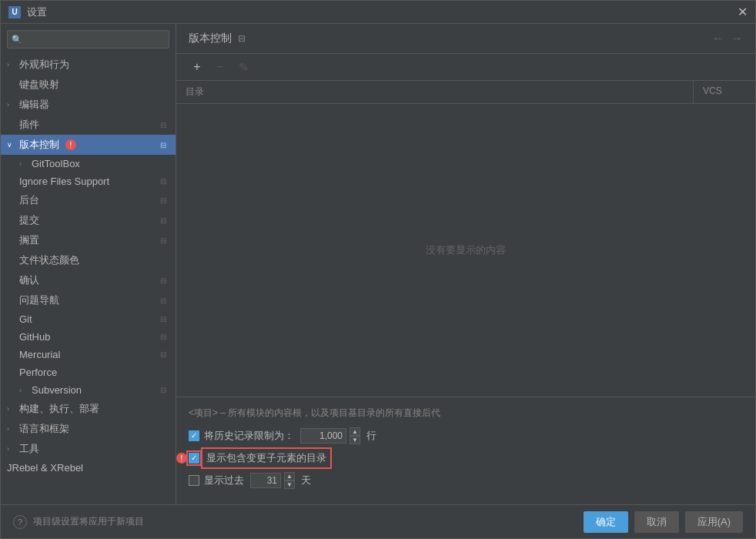 This screenshot has height=539, width=756. Describe the element at coordinates (15, 12) in the screenshot. I see `app-icon: U` at that location.